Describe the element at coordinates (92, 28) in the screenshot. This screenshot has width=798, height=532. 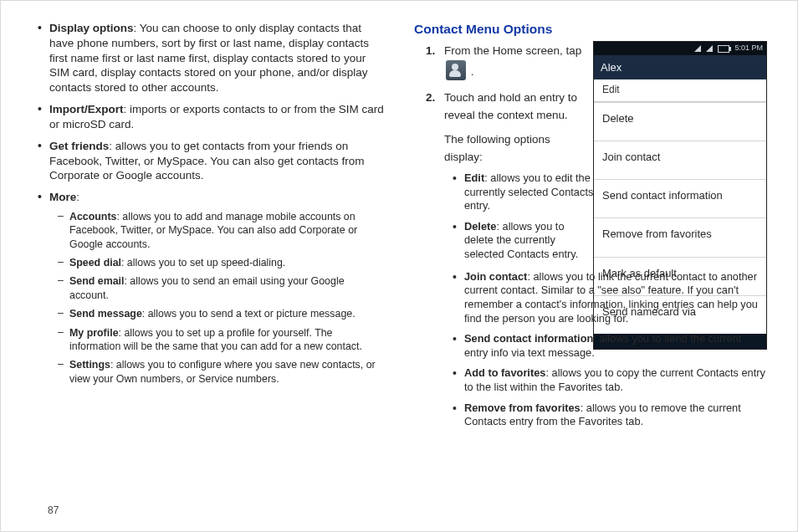
I see `term: Display options` at that location.